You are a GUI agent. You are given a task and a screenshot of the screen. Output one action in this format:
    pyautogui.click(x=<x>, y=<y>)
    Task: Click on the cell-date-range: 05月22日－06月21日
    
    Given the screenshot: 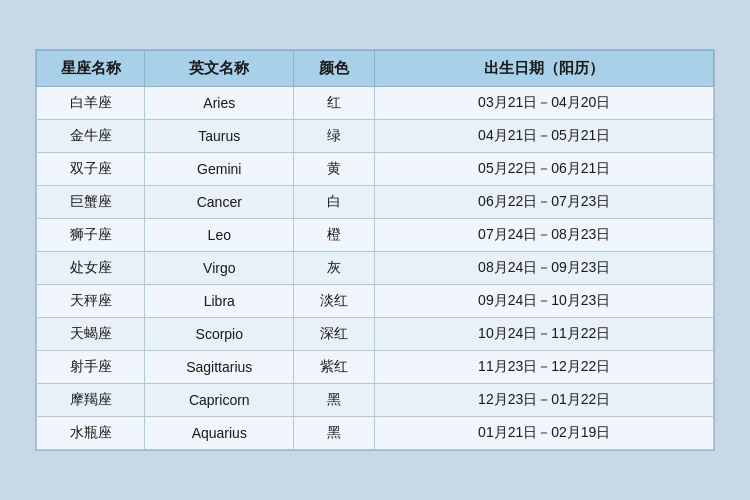 What is the action you would take?
    pyautogui.click(x=544, y=170)
    